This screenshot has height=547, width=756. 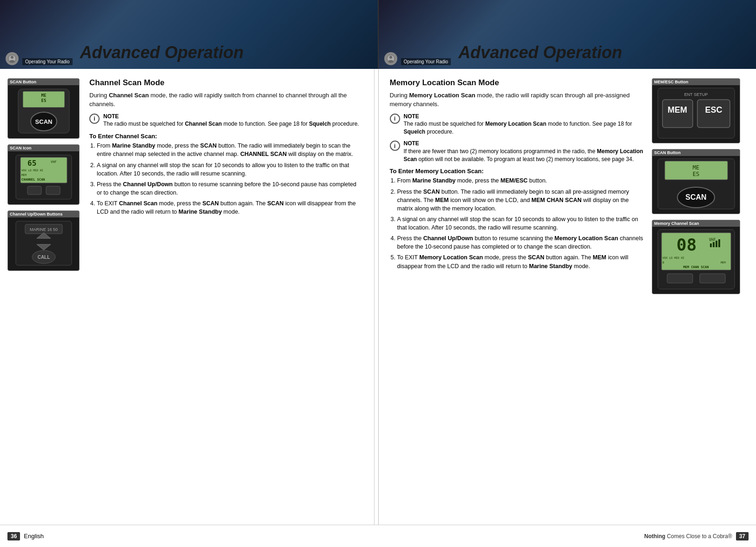 What do you see at coordinates (230, 150) in the screenshot?
I see `left-step-1: From Marine Standby mode, press the SCAN…` at bounding box center [230, 150].